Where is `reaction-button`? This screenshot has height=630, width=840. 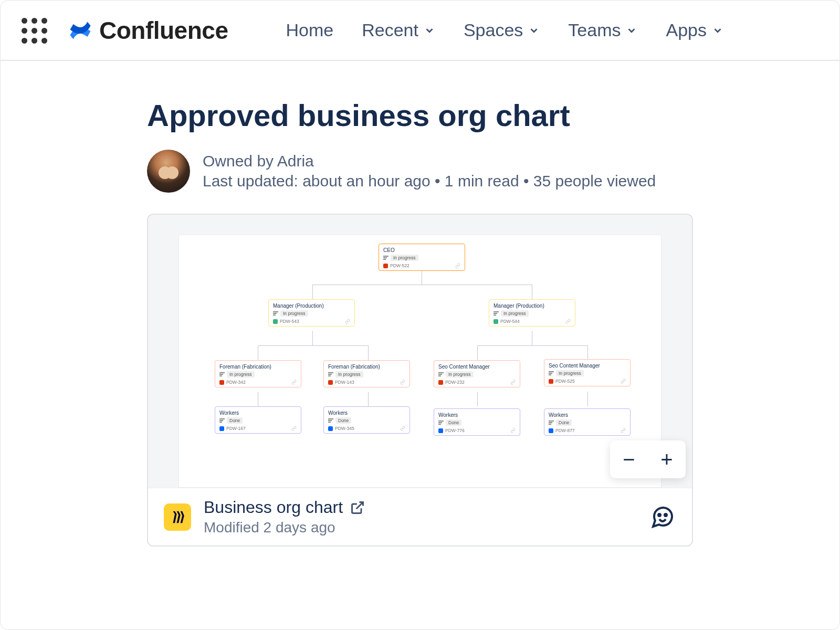 reaction-button is located at coordinates (663, 517).